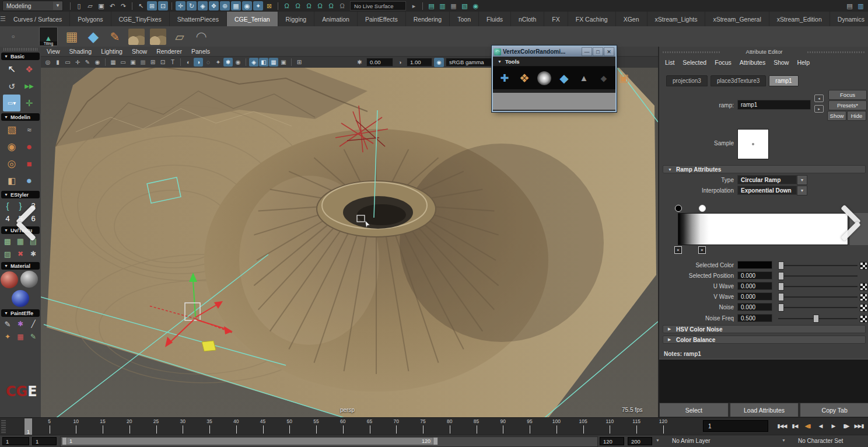 The width and height of the screenshot is (868, 447). I want to click on shelf-tab-polygons: Polygons, so click(90, 19).